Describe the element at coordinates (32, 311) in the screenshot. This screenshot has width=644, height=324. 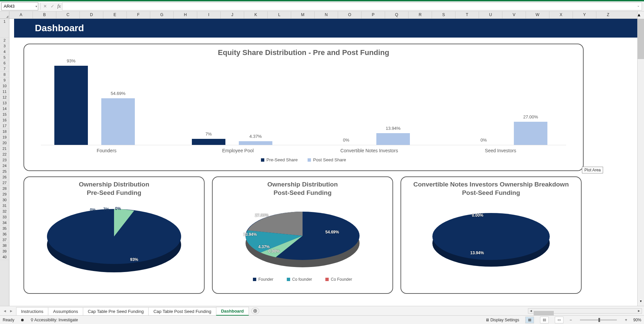
I see `sheet-tab-instructions: Instructions` at that location.